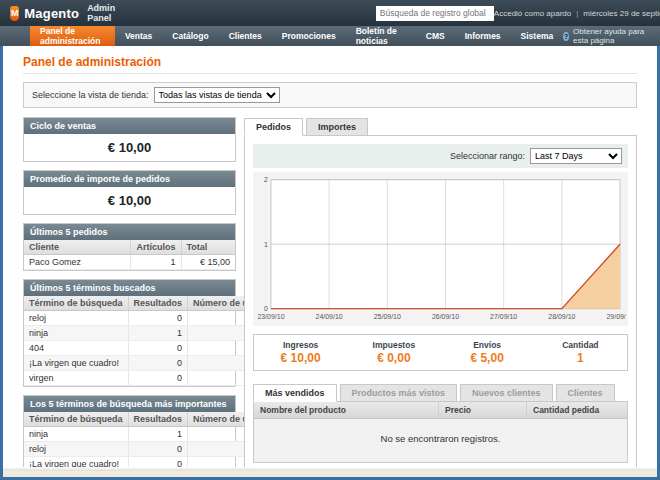  What do you see at coordinates (586, 393) in the screenshot?
I see `tab-customers: Clientes` at bounding box center [586, 393].